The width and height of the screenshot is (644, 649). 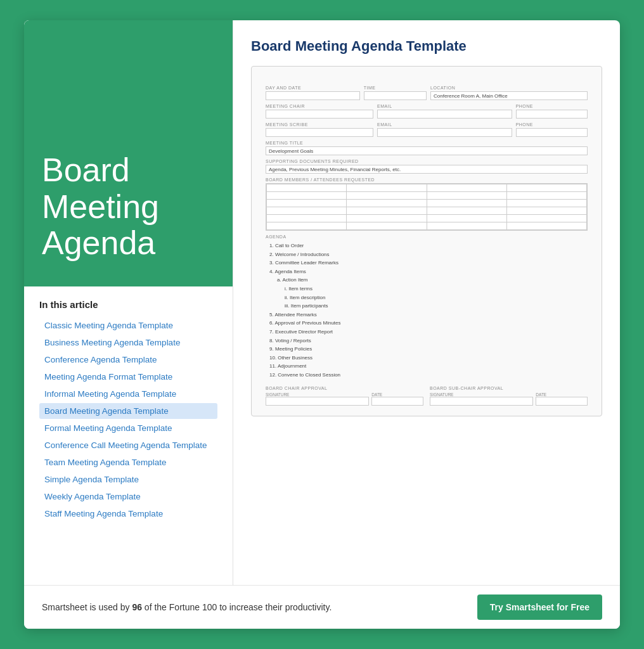 I want to click on agenda-label: AGENDA, so click(x=427, y=237).